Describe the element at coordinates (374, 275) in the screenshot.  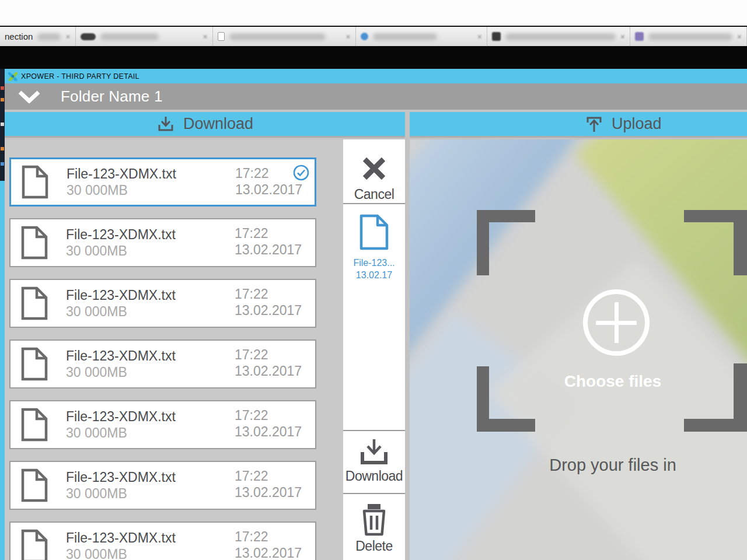
I see `selected-file-date: 13.02.17` at that location.